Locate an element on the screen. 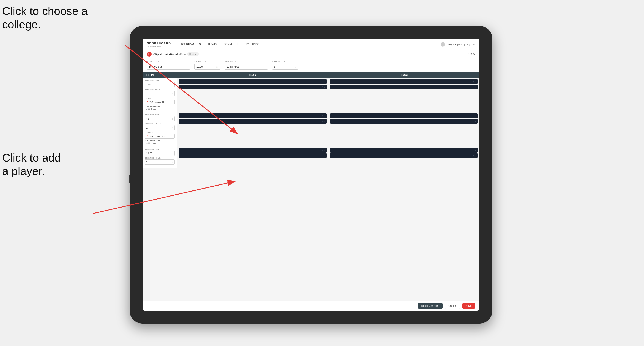  player-slot-4-2: ×⌄ is located at coordinates (404, 121).